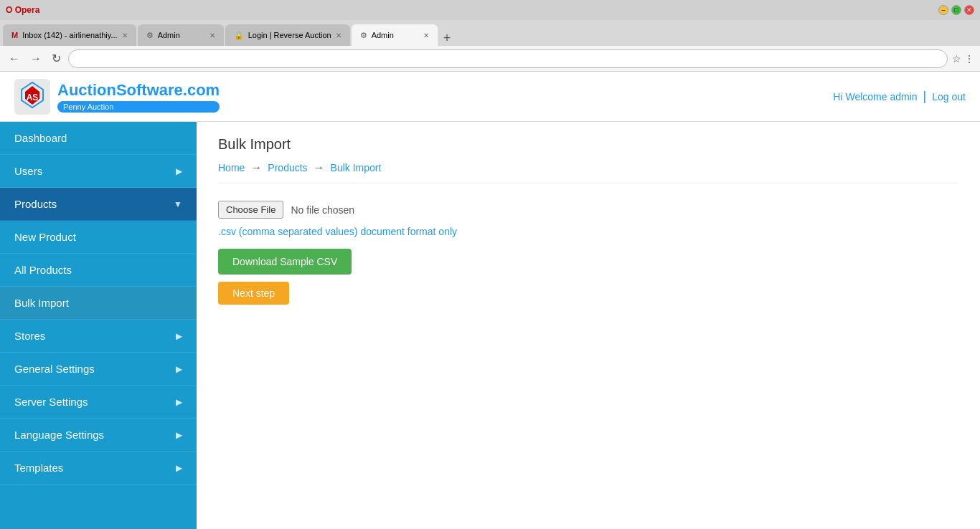  Describe the element at coordinates (98, 138) in the screenshot. I see `sidebar-item-dashboard: Dashboard` at that location.